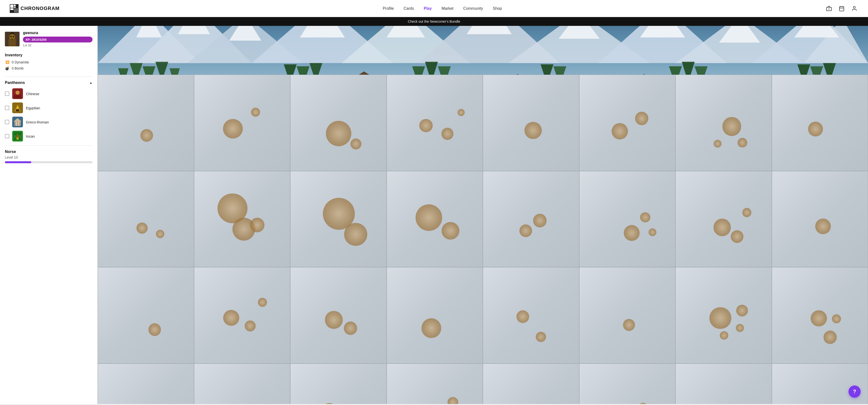 The height and width of the screenshot is (405, 868). What do you see at coordinates (855, 392) in the screenshot?
I see `help-icon: ?` at bounding box center [855, 392].